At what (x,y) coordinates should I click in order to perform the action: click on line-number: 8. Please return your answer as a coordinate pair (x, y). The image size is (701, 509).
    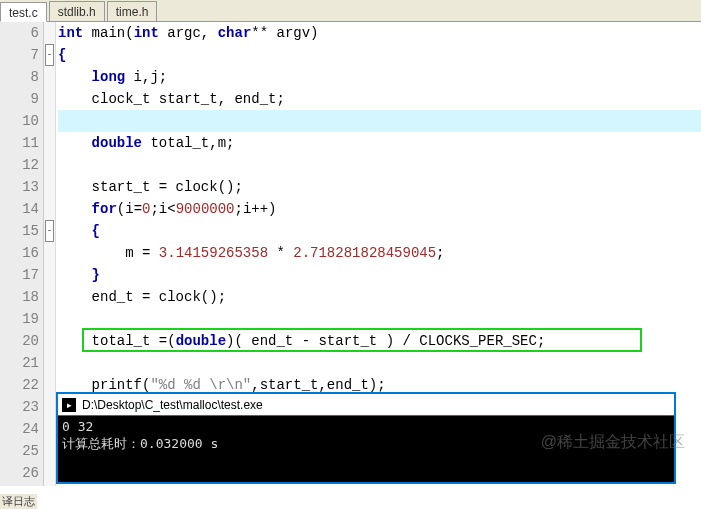
    Looking at the image, I should click on (20, 77).